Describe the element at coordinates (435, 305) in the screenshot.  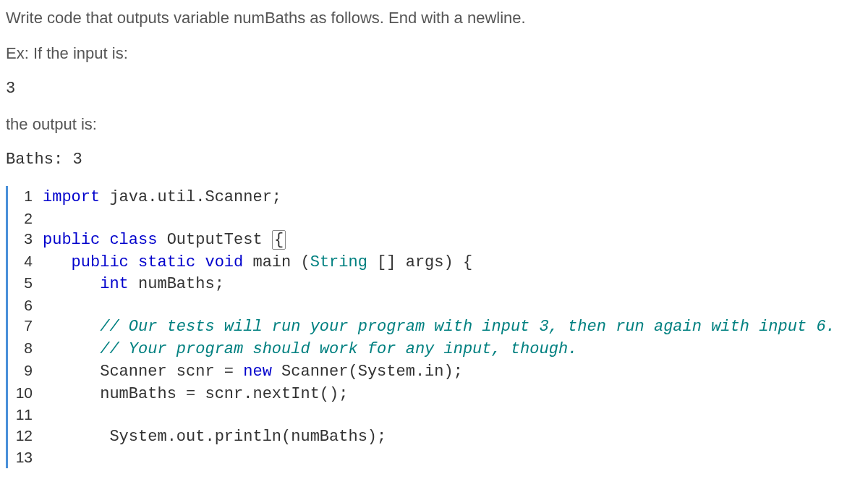
I see `code-line: 6` at that location.